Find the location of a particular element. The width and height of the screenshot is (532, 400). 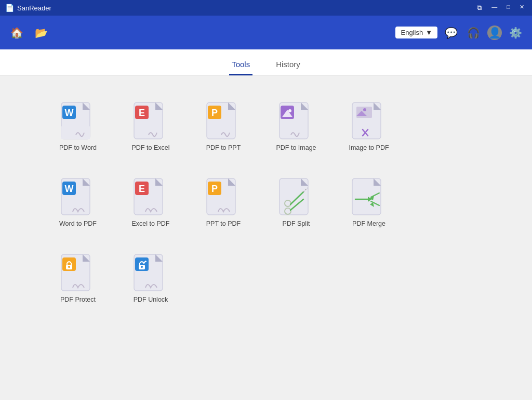

tool-word-to-pdf: W Word to PDF is located at coordinates (78, 200).